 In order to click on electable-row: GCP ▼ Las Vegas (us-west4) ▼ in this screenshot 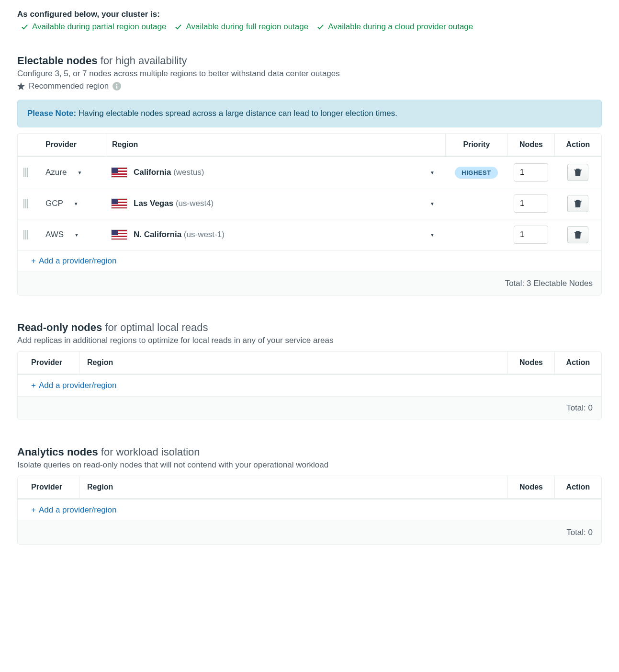, I will do `click(309, 204)`.